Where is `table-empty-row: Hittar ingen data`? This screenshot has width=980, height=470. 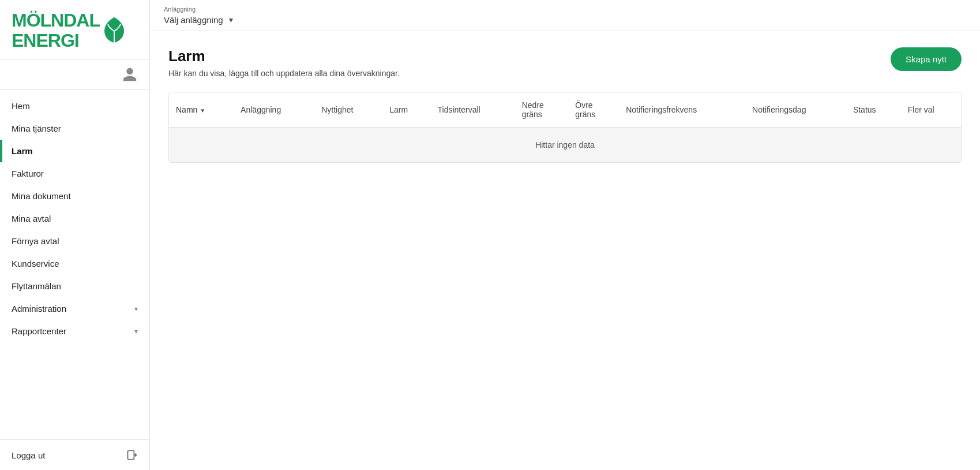 table-empty-row: Hittar ingen data is located at coordinates (565, 146).